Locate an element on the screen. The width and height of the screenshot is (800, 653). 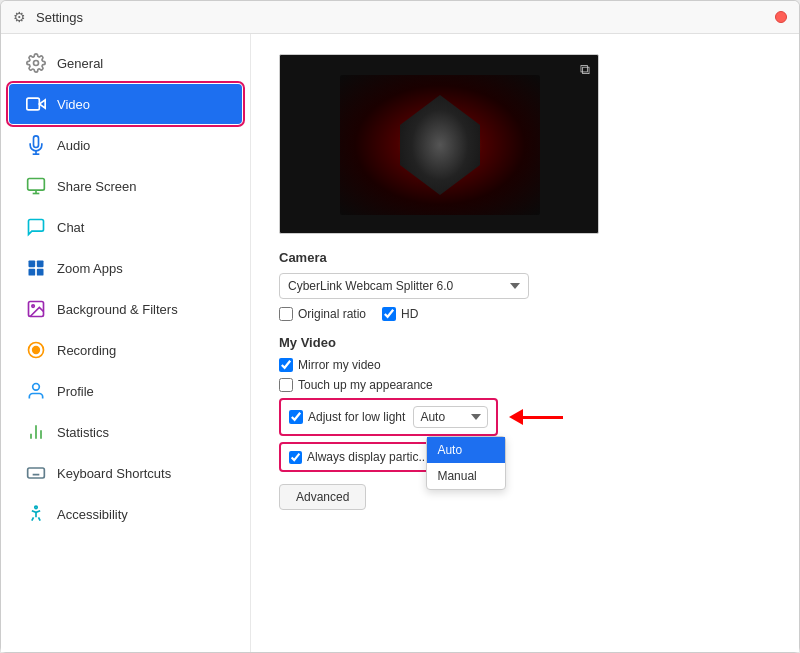
accessibility-icon is located at coordinates (36, 514).